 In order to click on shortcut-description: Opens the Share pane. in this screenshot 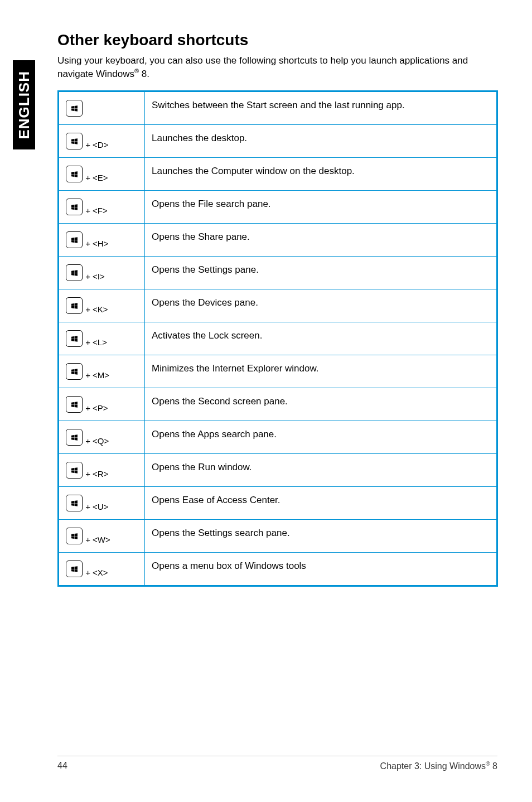, I will do `click(321, 240)`.